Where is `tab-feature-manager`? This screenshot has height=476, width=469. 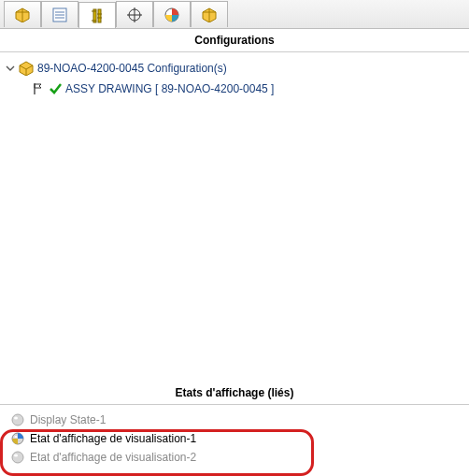 tab-feature-manager is located at coordinates (22, 14).